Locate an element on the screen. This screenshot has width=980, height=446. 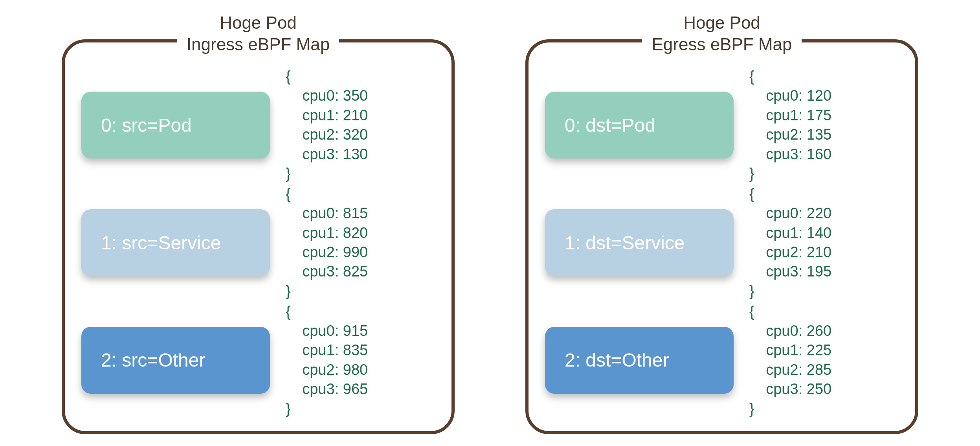
ingress-values-0: { cpu0: 350 cpu1: 210 cpu2: 320 cpu3: 13… is located at coordinates (360, 125).